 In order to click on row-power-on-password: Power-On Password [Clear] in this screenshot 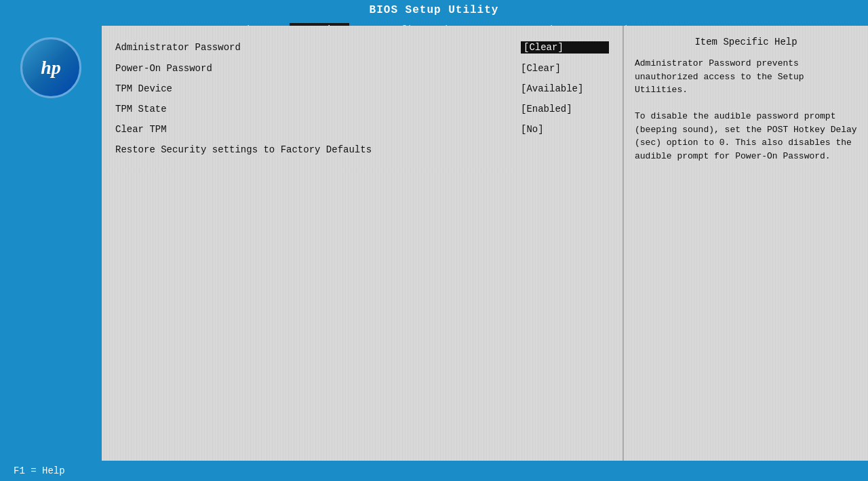, I will do `click(362, 68)`.